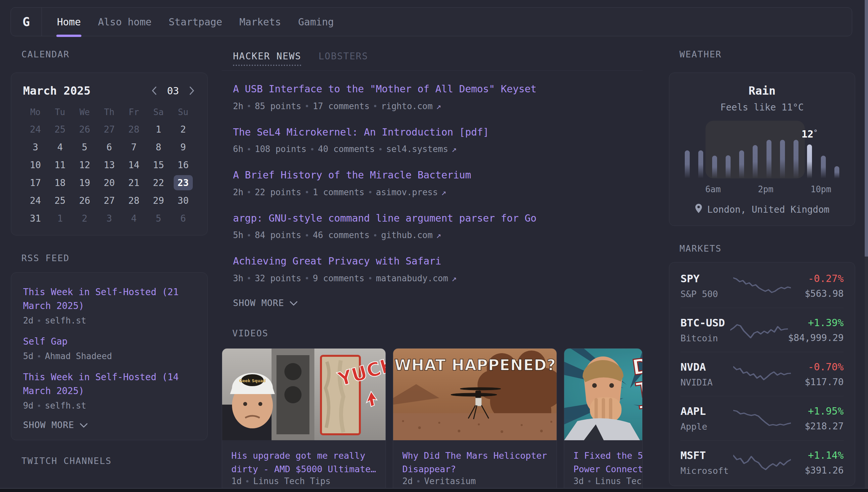 The image size is (868, 492). Describe the element at coordinates (109, 384) in the screenshot. I see `rss-item-title: This Week in Self-Hosted (14 March 2025)` at that location.